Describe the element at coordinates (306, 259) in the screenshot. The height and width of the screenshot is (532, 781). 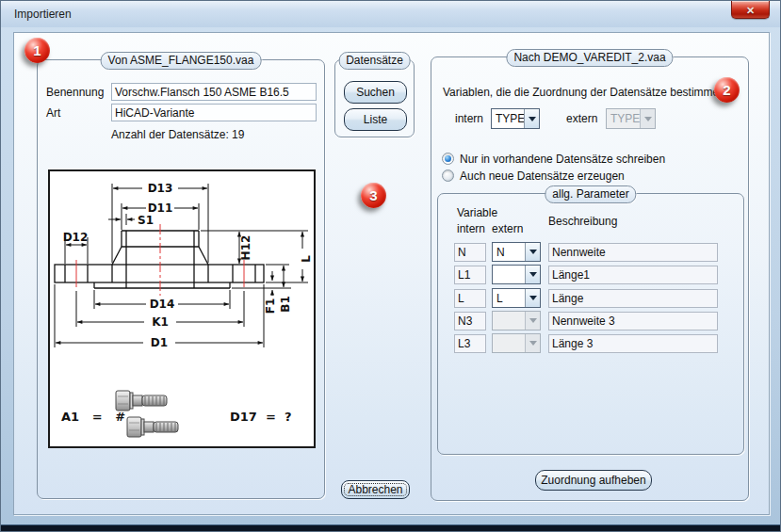
I see `dim-l: L` at that location.